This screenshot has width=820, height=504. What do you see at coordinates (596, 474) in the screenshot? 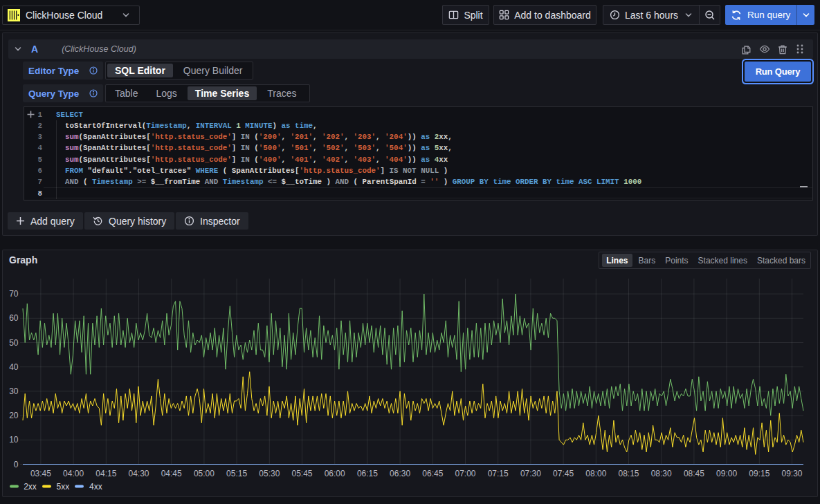
I see `svg-text: 08:00` at bounding box center [596, 474].